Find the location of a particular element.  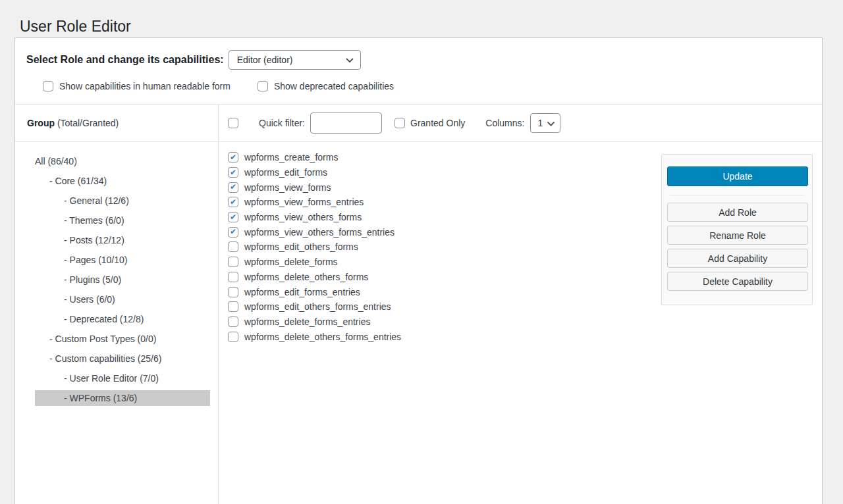

quick-filter-label: Quick filter: is located at coordinates (282, 123).